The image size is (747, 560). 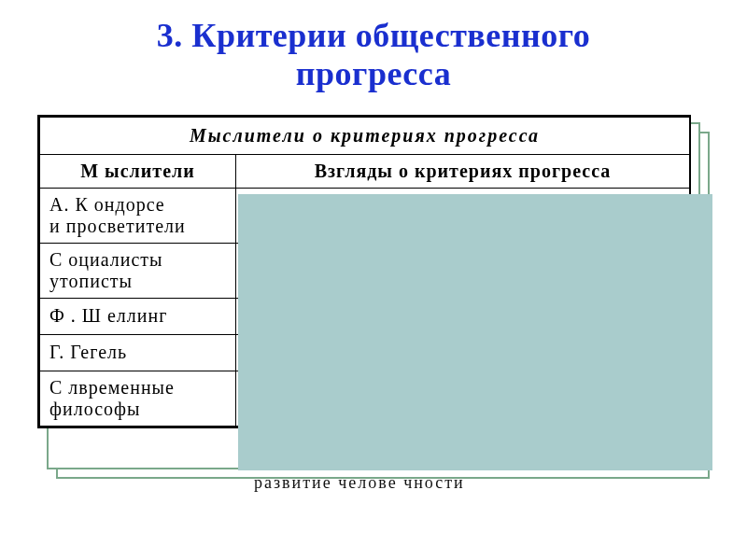 I want to click on table-caption: Мыслители о критериях прогресса, so click(x=365, y=135).